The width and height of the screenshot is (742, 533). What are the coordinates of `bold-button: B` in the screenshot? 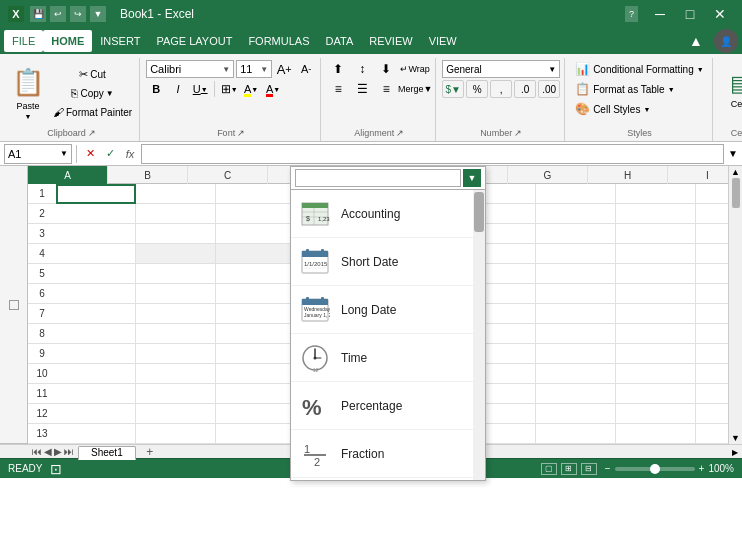 It's located at (156, 89).